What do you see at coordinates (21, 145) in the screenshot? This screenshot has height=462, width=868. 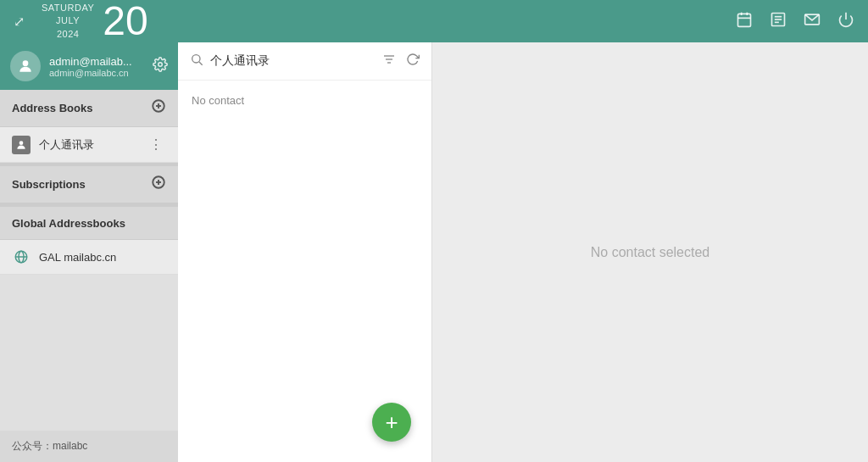 I see `address-book-item-icon` at bounding box center [21, 145].